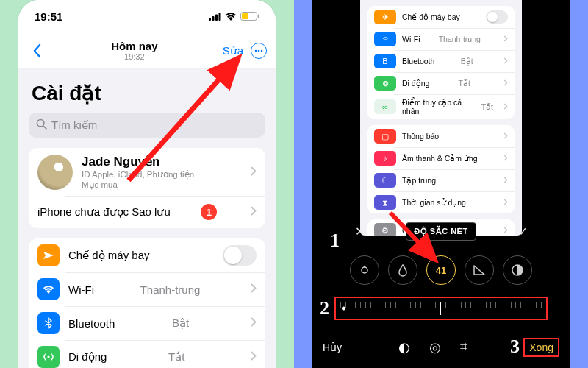 This screenshot has height=368, width=588. I want to click on cellular-label: Di động, so click(87, 357).